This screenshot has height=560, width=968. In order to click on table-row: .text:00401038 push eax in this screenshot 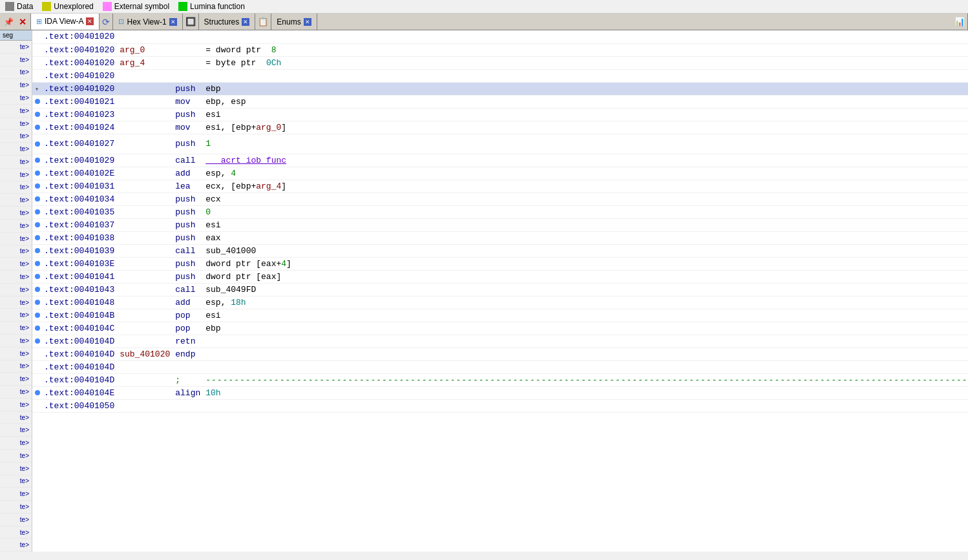, I will do `click(500, 238)`.